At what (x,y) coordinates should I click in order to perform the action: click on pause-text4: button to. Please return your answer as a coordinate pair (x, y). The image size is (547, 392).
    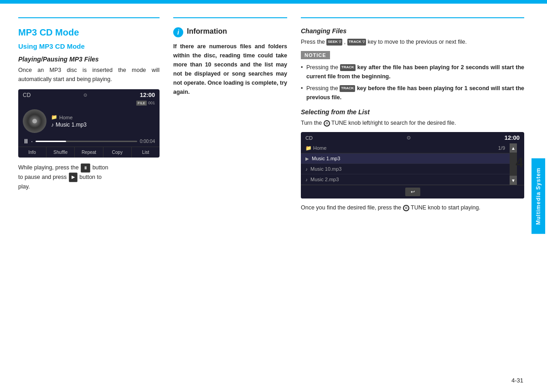
    Looking at the image, I should click on (90, 177).